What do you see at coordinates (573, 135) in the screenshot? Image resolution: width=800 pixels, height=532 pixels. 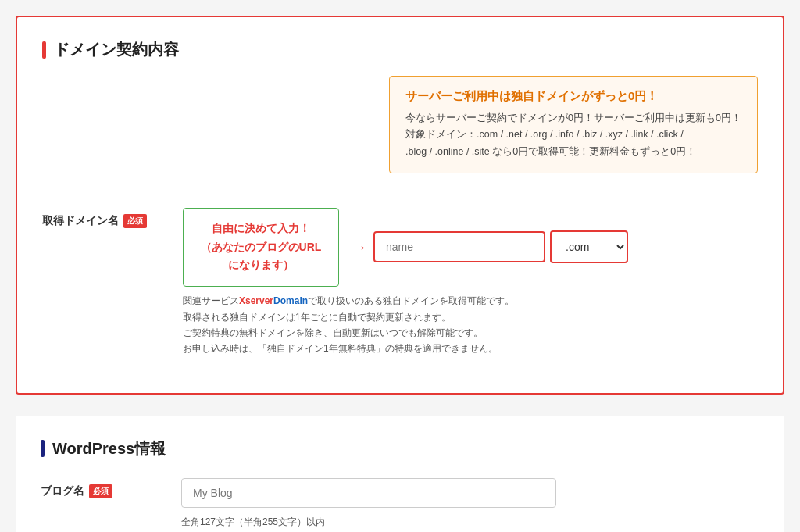 I see `info-box-text: 今ならサーバーご契約でドメインが0円！サーバーご利用中は更新も0円！ 対象ドメイ…` at bounding box center [573, 135].